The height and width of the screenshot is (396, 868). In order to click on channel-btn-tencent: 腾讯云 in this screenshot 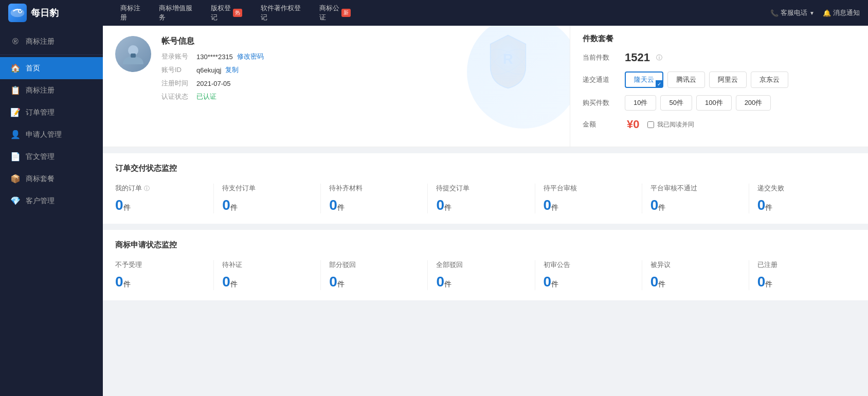, I will do `click(686, 80)`.